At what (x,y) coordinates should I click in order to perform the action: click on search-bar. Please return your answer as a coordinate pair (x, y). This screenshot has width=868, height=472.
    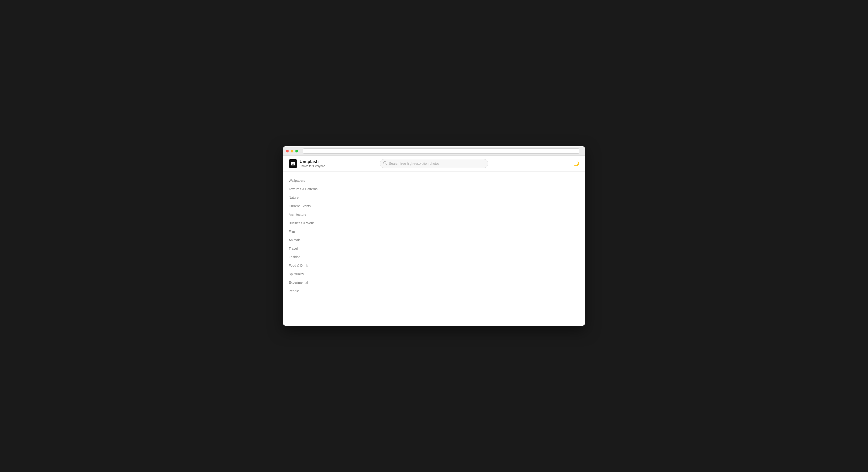
    Looking at the image, I should click on (434, 164).